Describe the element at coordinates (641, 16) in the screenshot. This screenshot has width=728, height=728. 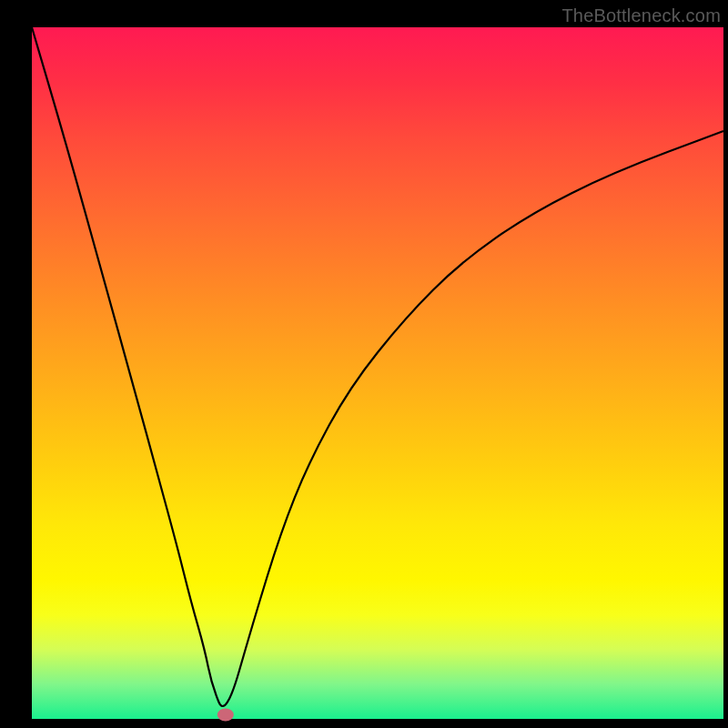
I see `watermark-text: TheBottleneck.com` at that location.